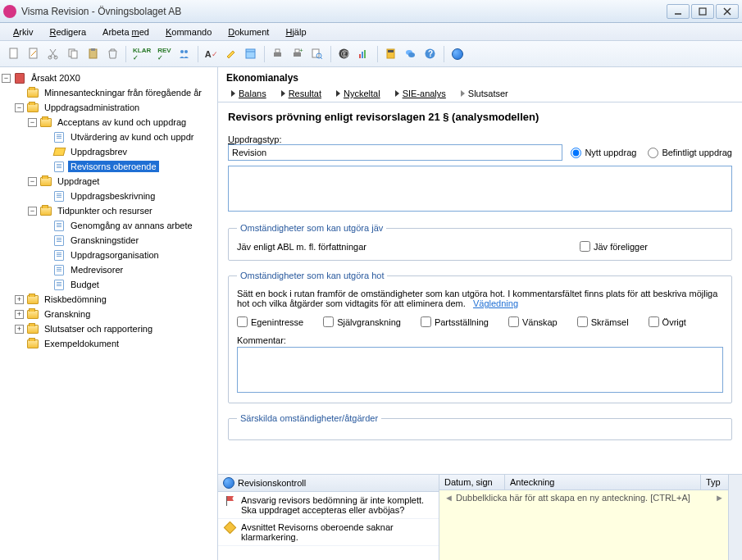 This screenshot has height=560, width=742. What do you see at coordinates (421, 93) in the screenshot?
I see `tab-sie: SIE-analys` at bounding box center [421, 93].